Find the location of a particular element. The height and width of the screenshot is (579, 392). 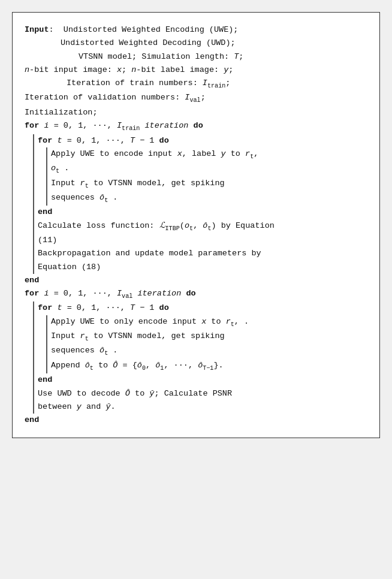

input-rt-line2: sequences ôt . is located at coordinates (209, 198).